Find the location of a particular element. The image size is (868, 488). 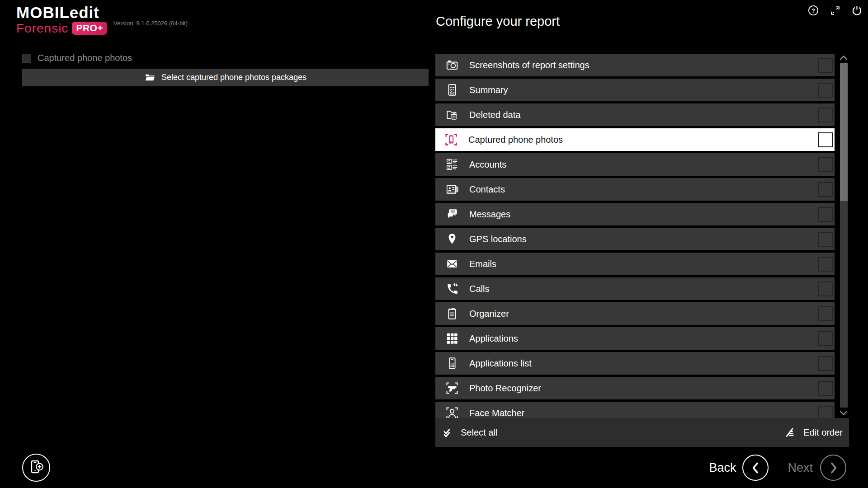

applications-grid-icon is located at coordinates (452, 338).